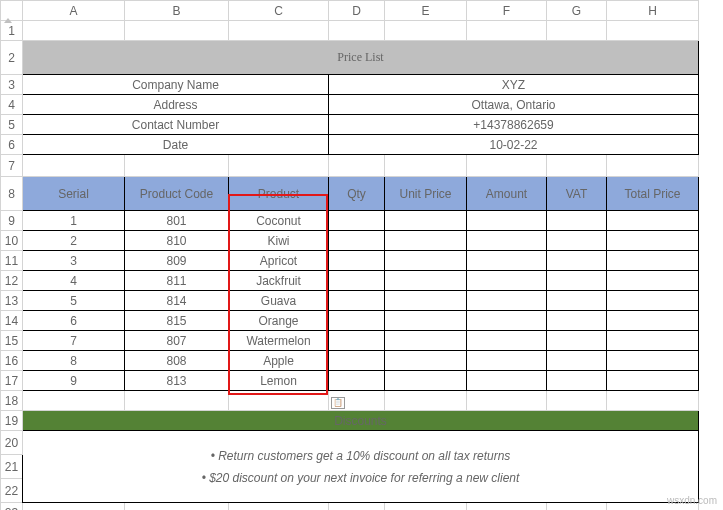 The height and width of the screenshot is (510, 723). Describe the element at coordinates (279, 261) in the screenshot. I see `cell-product: Apricot` at that location.